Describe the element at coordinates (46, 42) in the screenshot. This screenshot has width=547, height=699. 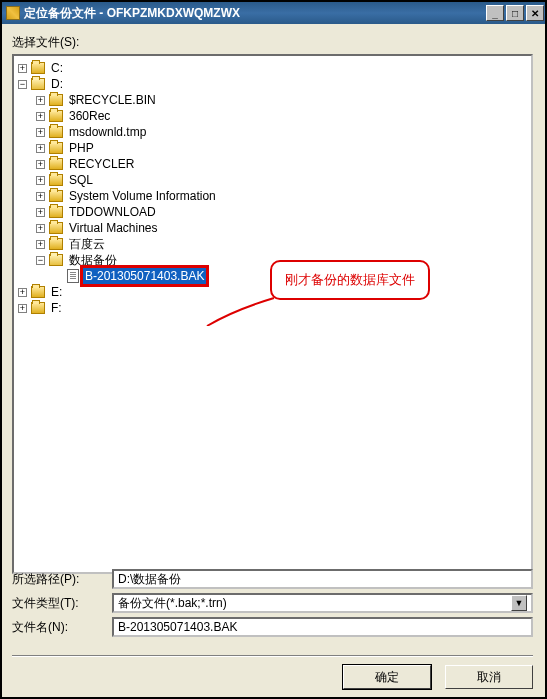
I see `select-file-label: 选择文件(S):` at that location.